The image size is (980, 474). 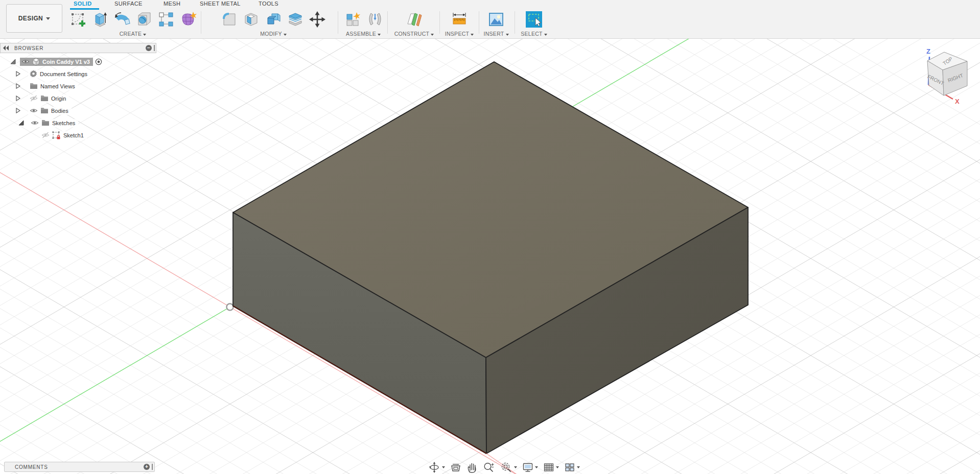 I want to click on shell-button, so click(x=251, y=19).